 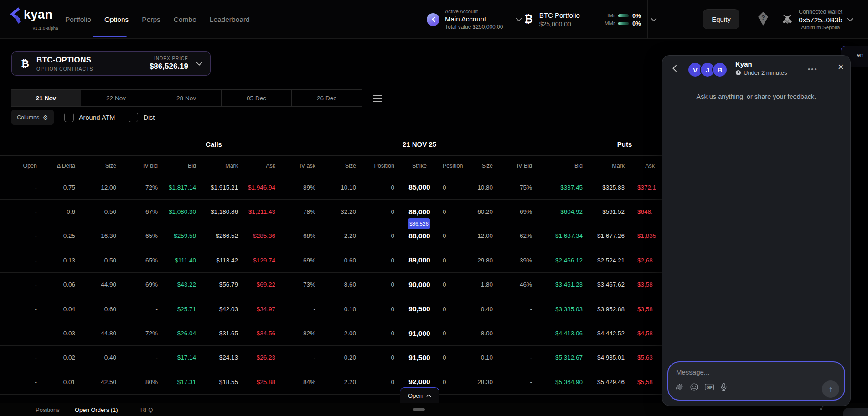 I want to click on portfolio-summary: ₿ BTC Portfolio $25,000.00 IMr 0% MMr 0%, so click(x=591, y=19).